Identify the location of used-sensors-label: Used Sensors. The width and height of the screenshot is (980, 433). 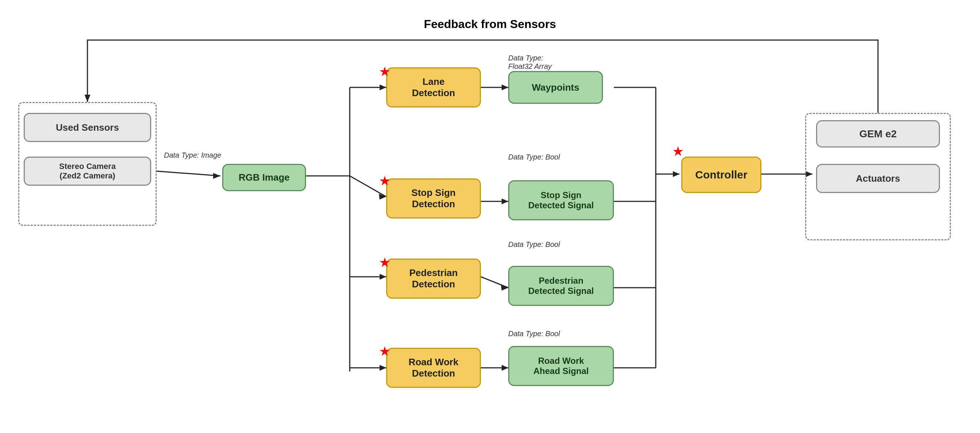
(88, 128).